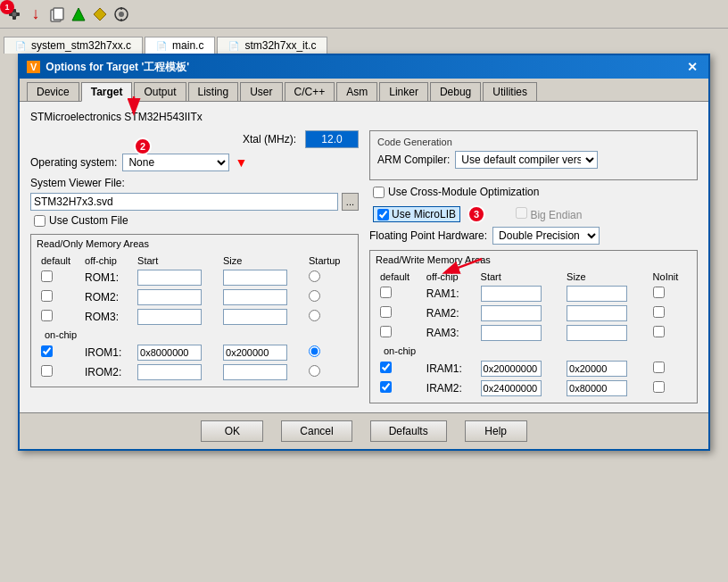 This screenshot has width=728, height=582. What do you see at coordinates (496, 431) in the screenshot?
I see `help-button: Help` at bounding box center [496, 431].